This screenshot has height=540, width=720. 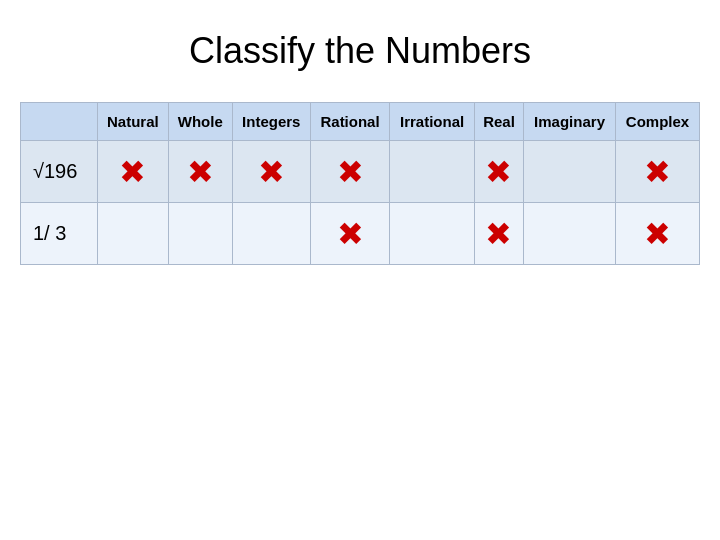 What do you see at coordinates (570, 122) in the screenshot?
I see `col-header-imaginary: Imaginary` at bounding box center [570, 122].